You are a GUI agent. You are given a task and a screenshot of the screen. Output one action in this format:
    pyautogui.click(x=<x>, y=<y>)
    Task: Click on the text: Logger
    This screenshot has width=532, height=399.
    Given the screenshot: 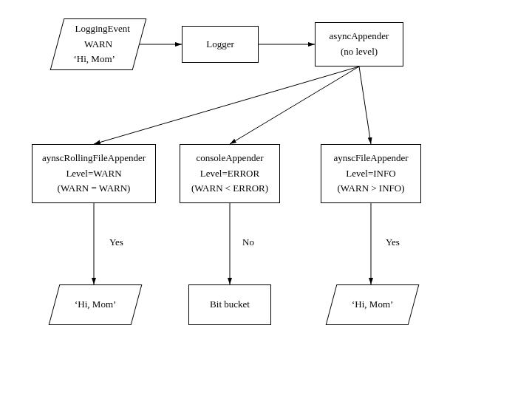 What is the action you would take?
    pyautogui.click(x=220, y=44)
    